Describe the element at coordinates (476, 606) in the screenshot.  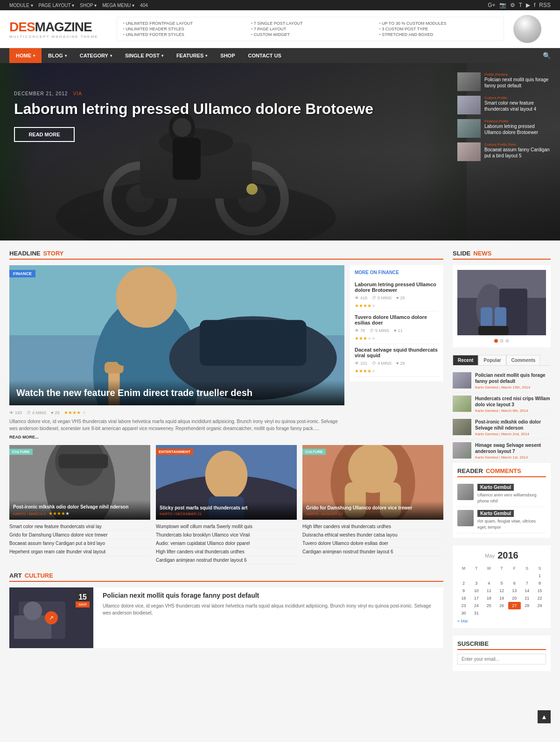
I see `cal-day: 24` at that location.